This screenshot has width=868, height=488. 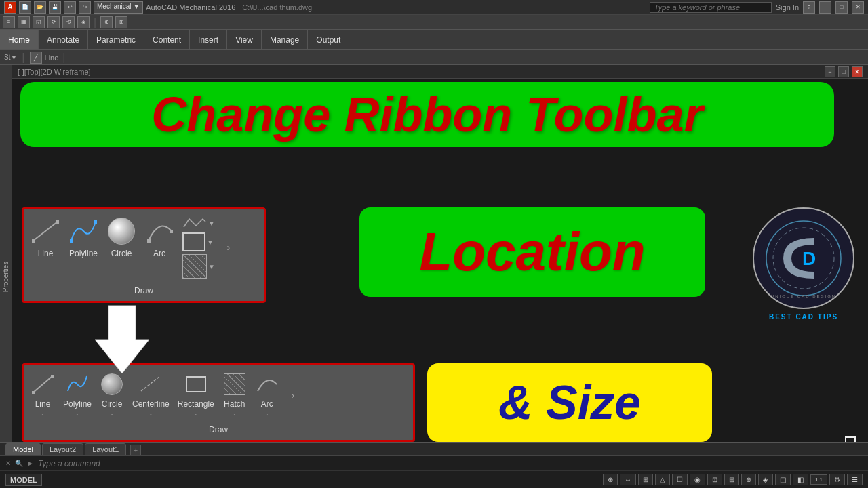 What do you see at coordinates (106, 22) in the screenshot?
I see `tool6: ⊕` at bounding box center [106, 22].